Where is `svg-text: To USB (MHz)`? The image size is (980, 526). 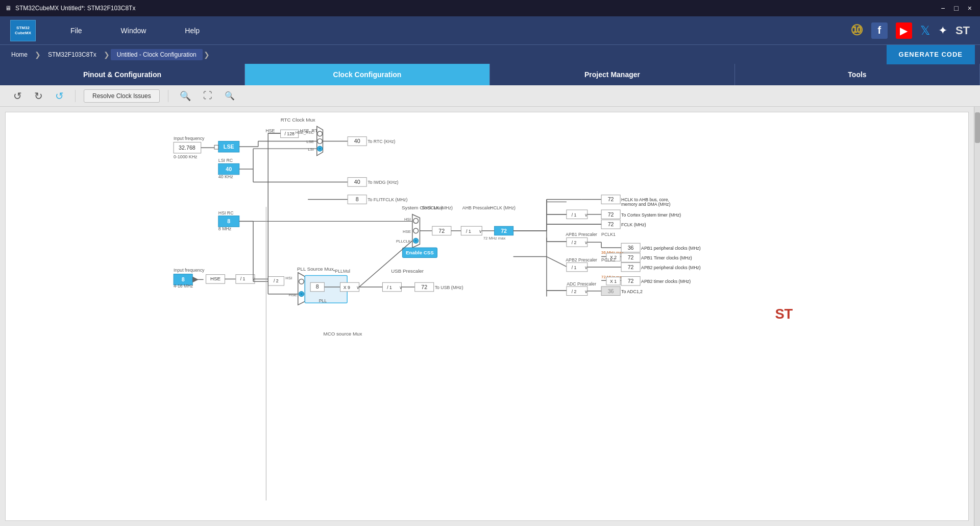 svg-text: To USB (MHz) is located at coordinates (449, 288).